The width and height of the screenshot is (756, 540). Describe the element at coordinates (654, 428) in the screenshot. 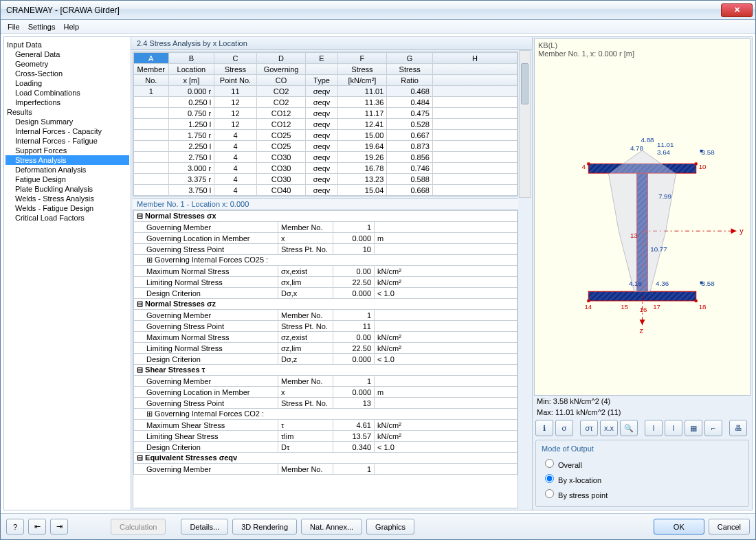

I see `ibeam-icon: I` at that location.